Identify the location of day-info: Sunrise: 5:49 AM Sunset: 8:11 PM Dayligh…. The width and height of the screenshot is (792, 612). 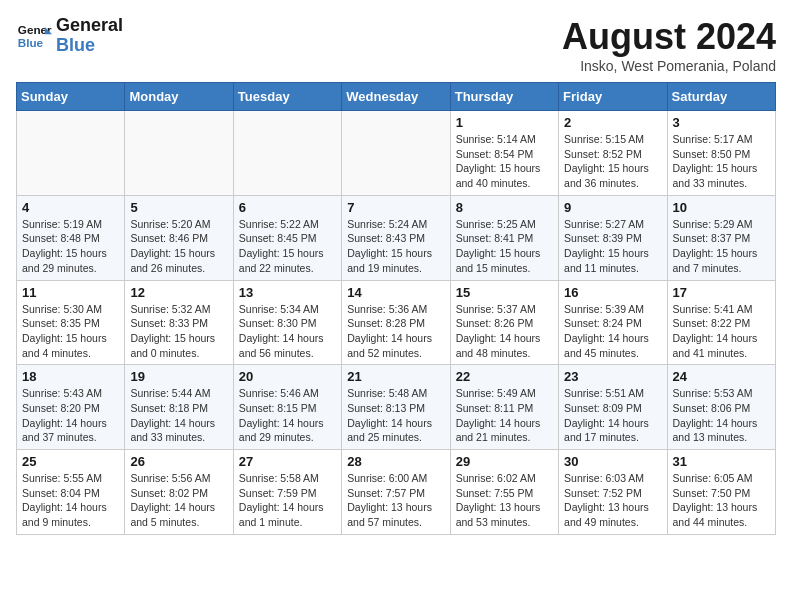
(504, 416).